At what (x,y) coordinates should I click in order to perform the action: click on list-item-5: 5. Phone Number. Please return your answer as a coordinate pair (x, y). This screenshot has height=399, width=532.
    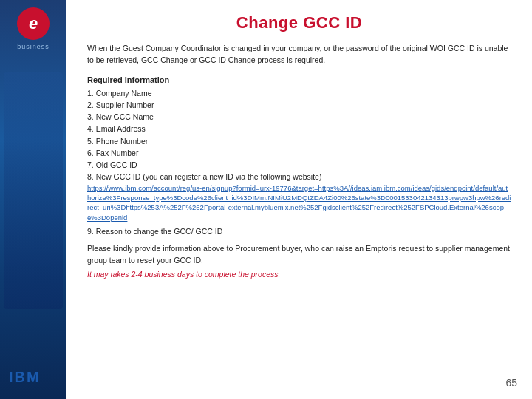
    Looking at the image, I should click on (299, 141).